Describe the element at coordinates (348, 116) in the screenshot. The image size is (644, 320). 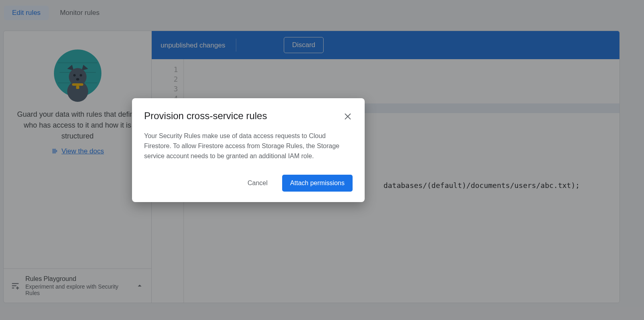
I see `close-icon` at that location.